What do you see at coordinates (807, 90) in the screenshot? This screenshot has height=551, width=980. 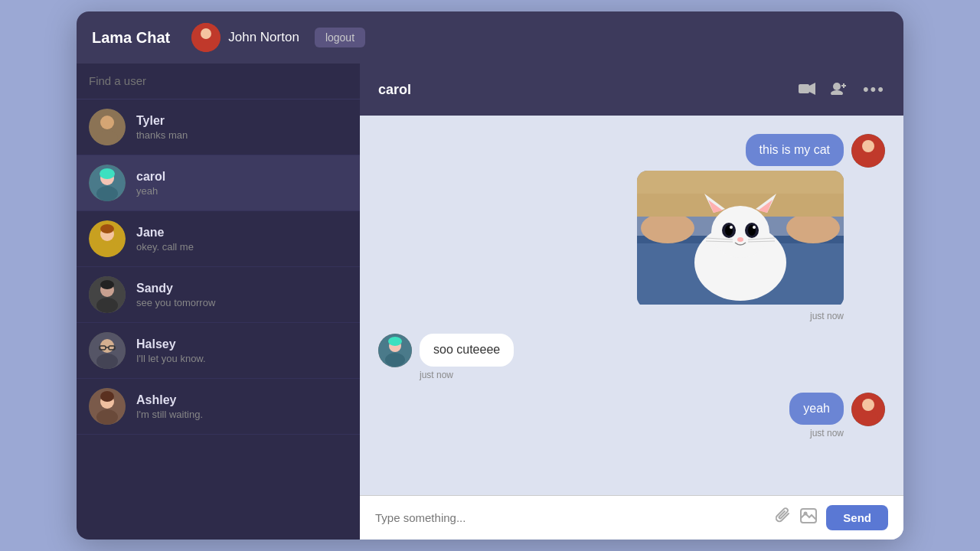 I see `video-call-icon` at bounding box center [807, 90].